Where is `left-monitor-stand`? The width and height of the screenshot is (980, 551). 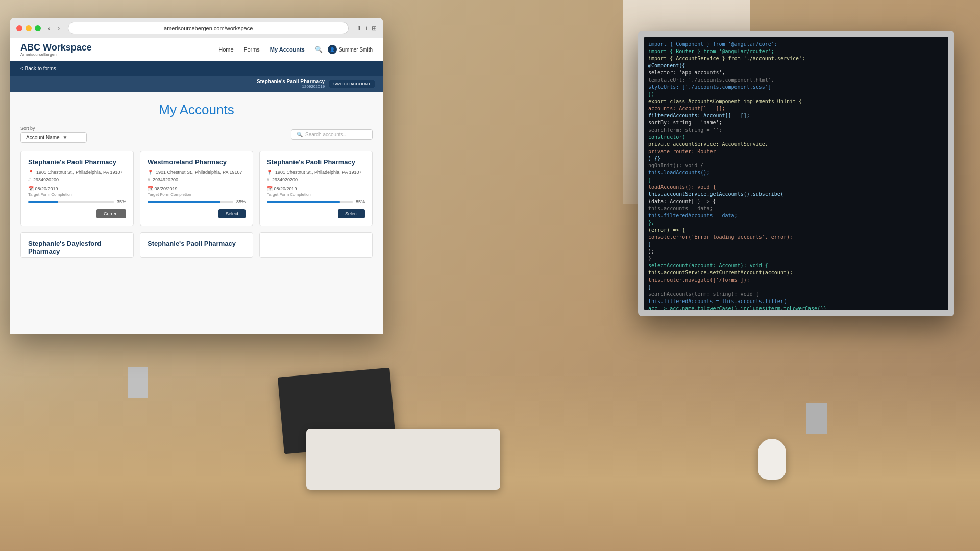 left-monitor-stand is located at coordinates (138, 383).